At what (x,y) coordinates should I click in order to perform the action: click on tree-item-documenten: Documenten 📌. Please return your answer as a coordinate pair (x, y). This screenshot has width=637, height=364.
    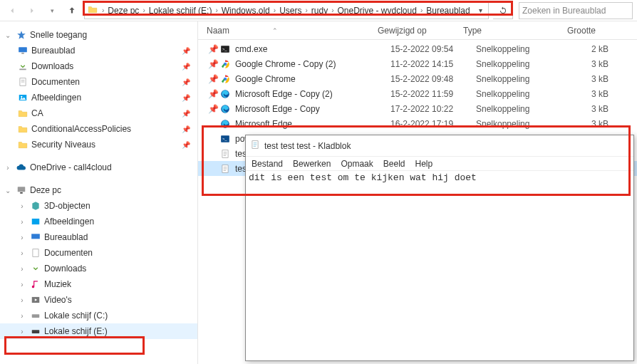
    Looking at the image, I should click on (98, 82).